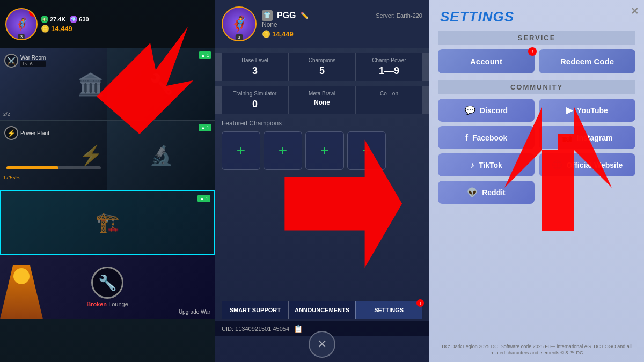 The height and width of the screenshot is (362, 644). What do you see at coordinates (342, 34) in the screenshot?
I see `profile-gold: 🪙 14,449` at bounding box center [342, 34].